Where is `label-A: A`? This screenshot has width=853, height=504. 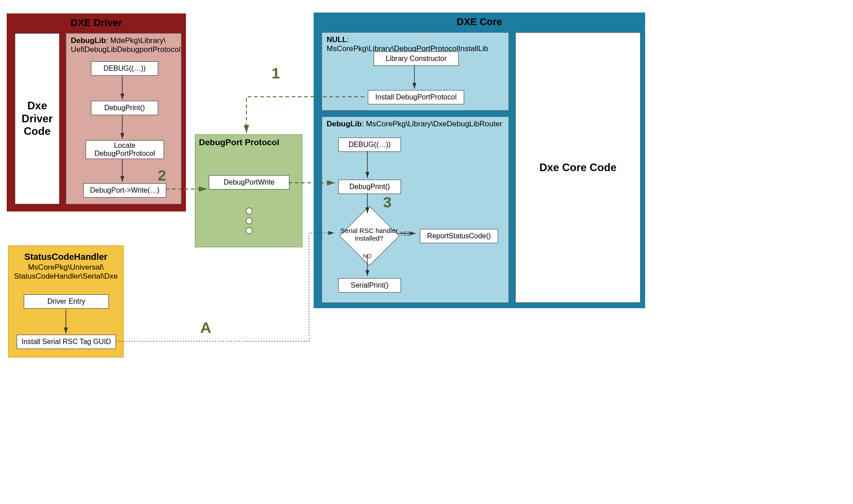
label-A: A is located at coordinates (206, 328).